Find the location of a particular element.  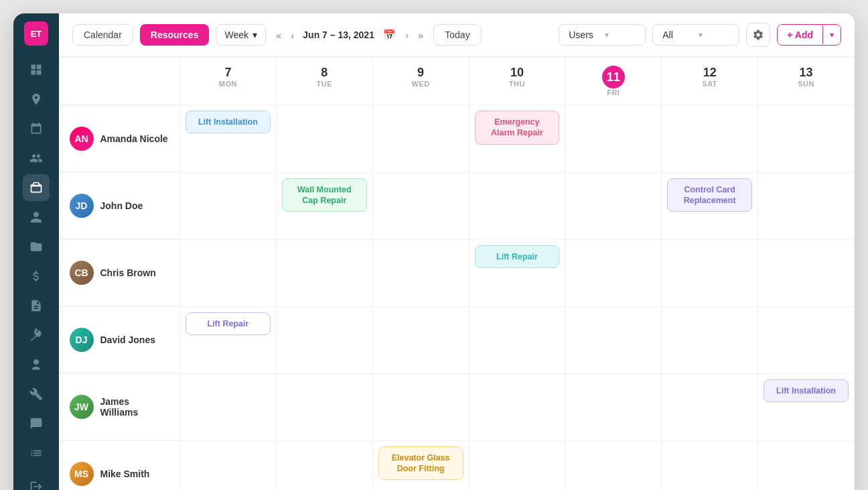

next-btn: › is located at coordinates (407, 35).